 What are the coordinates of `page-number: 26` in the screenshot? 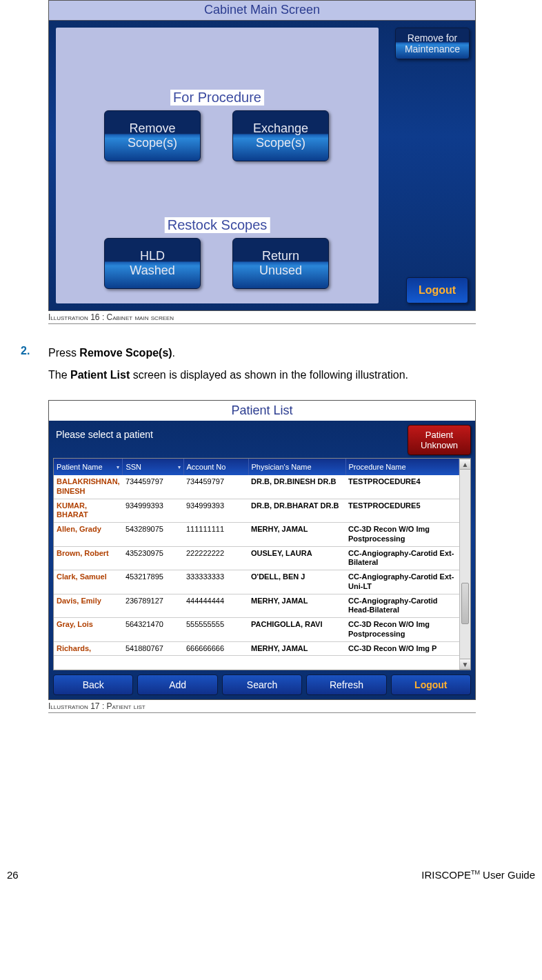 It's located at (12, 874).